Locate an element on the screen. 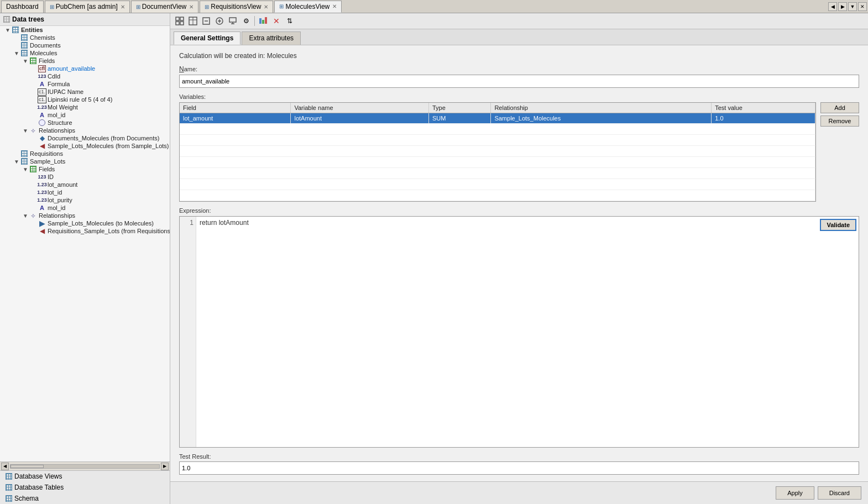 Image resolution: width=868 pixels, height=504 pixels. id-label: ID is located at coordinates (51, 177).